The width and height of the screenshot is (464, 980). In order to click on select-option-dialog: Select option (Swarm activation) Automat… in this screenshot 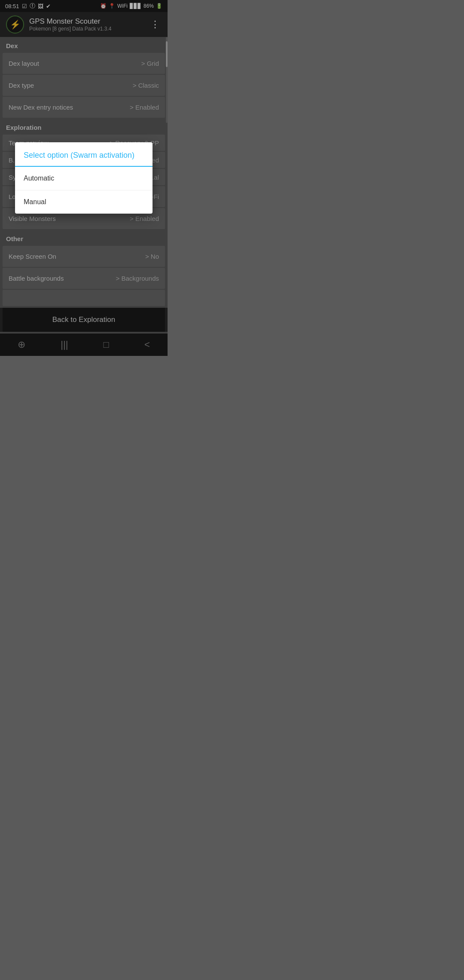, I will do `click(84, 178)`.